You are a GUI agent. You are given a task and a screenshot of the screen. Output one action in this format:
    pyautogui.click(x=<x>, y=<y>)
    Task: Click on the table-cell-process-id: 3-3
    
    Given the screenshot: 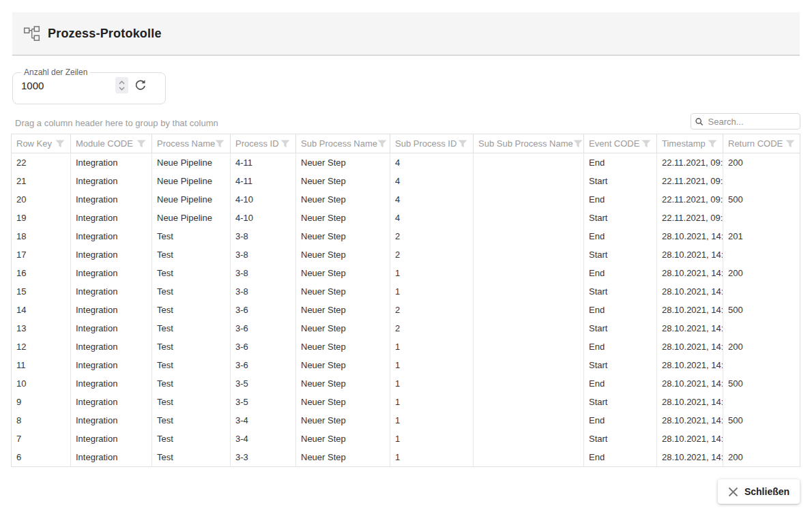 What is the action you would take?
    pyautogui.click(x=263, y=457)
    